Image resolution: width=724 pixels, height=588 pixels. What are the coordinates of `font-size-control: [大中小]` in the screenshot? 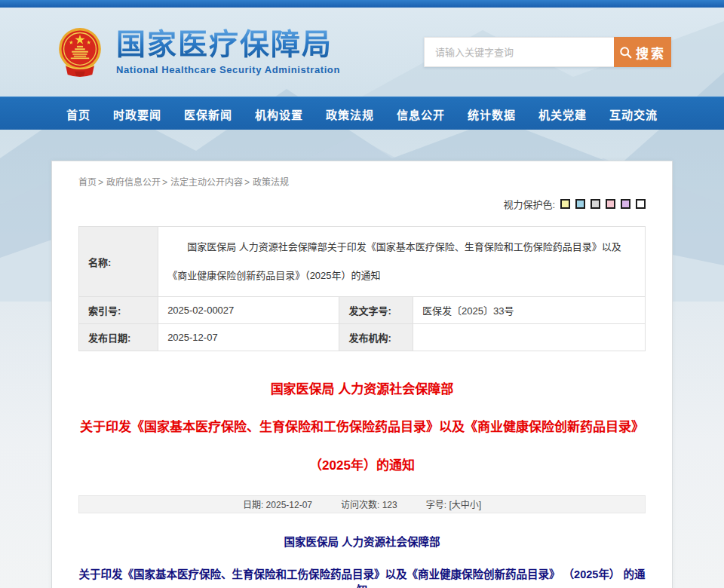 It's located at (465, 505).